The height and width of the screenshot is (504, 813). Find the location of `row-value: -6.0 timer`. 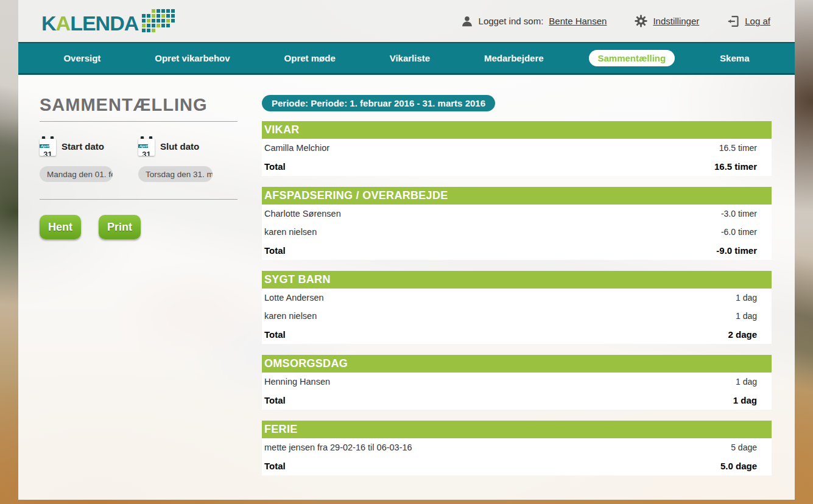

row-value: -6.0 timer is located at coordinates (739, 232).